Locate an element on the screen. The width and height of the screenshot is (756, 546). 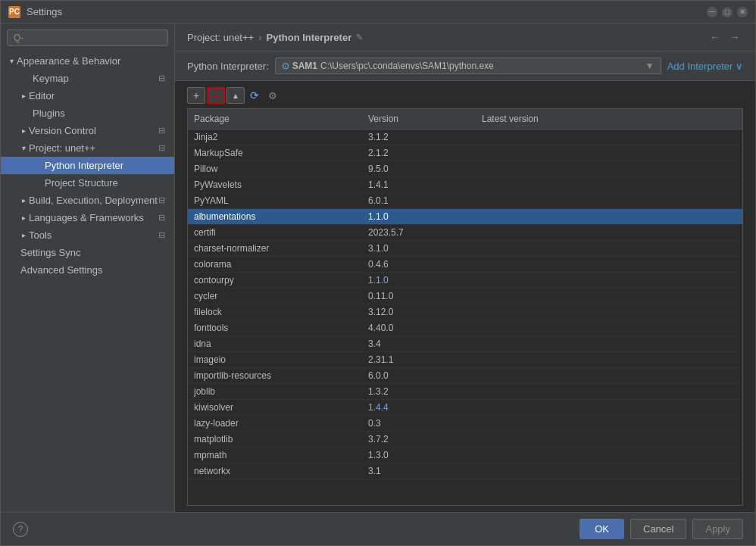
settings-button: ⚙ is located at coordinates (273, 95).